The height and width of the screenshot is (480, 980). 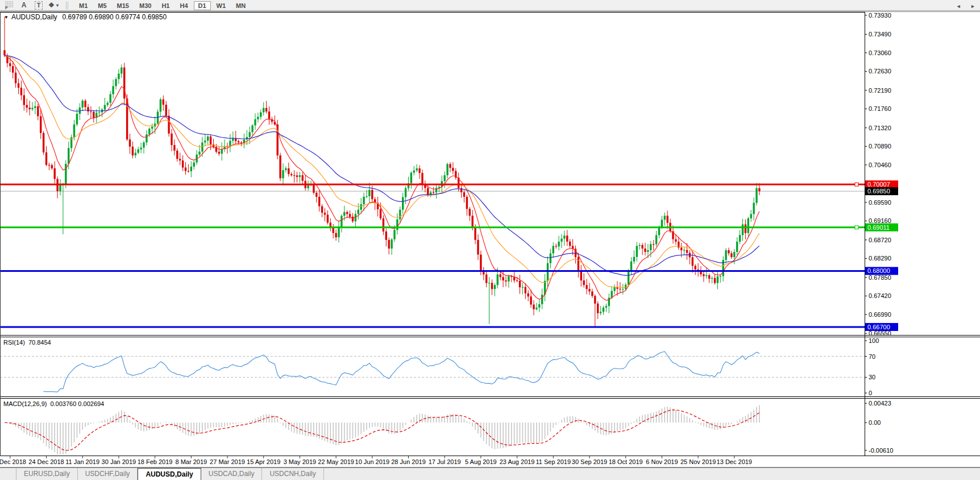 I want to click on toolbar-grip, so click(x=67, y=6).